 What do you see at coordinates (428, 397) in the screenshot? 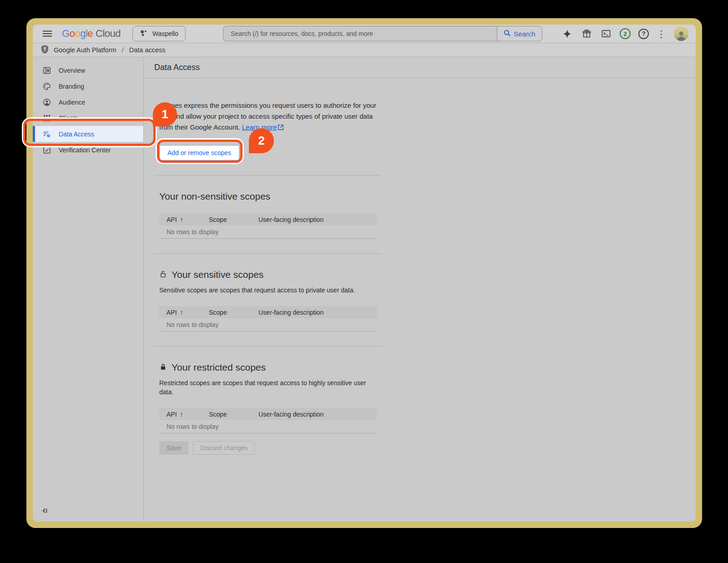
I see `restricted-scopes-section: Your restricted scopes Restricted scopes…` at bounding box center [428, 397].